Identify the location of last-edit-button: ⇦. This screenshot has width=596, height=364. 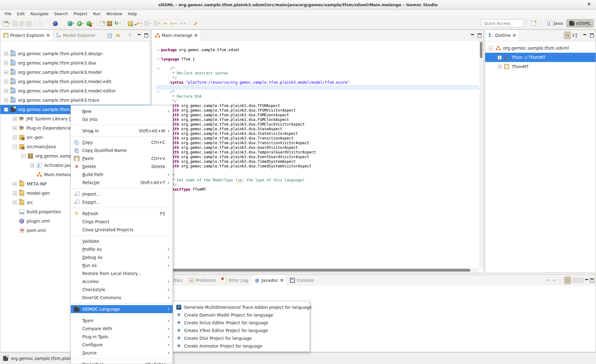
(165, 24).